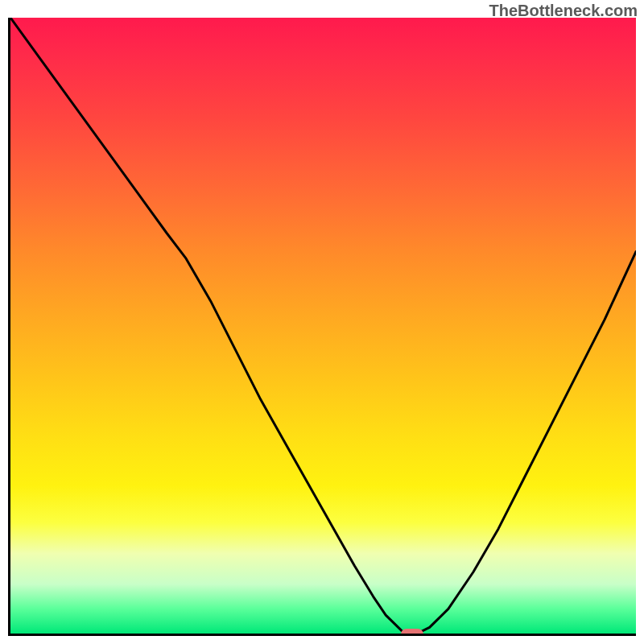 This screenshot has height=644, width=644. Describe the element at coordinates (412, 633) in the screenshot. I see `optimal-point-marker` at that location.